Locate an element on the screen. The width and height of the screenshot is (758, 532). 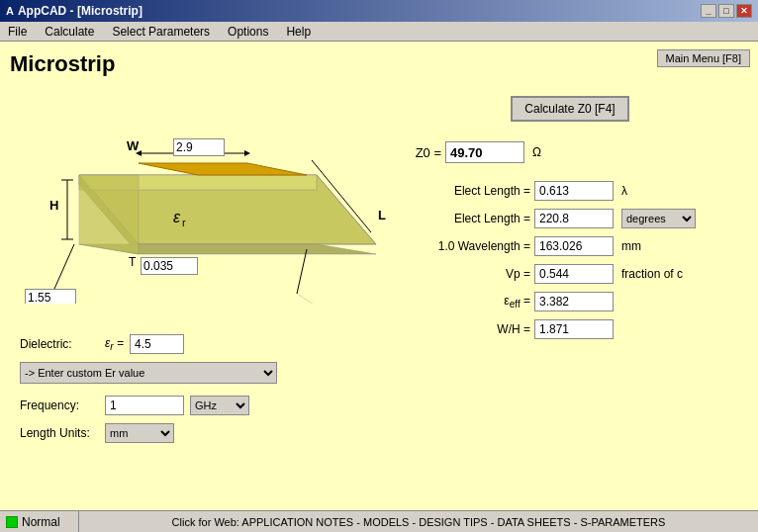
elect-length1-value is located at coordinates (574, 191).